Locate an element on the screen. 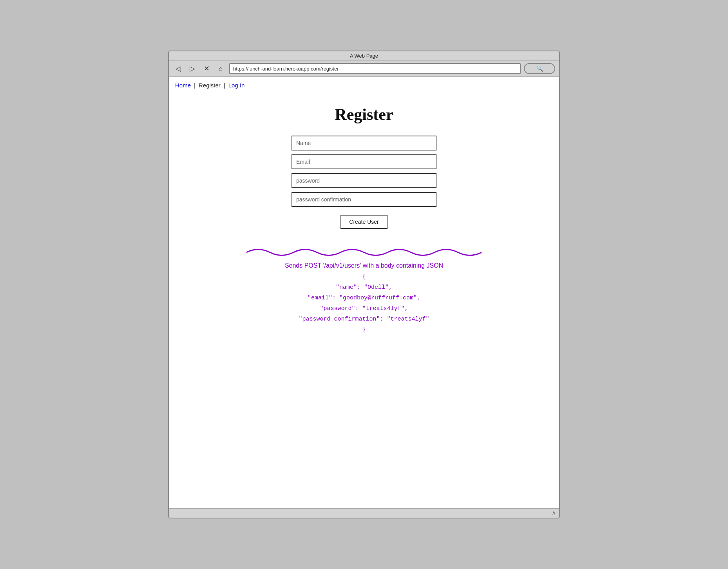 This screenshot has height=569, width=728. close-icon: ✕ is located at coordinates (207, 69).